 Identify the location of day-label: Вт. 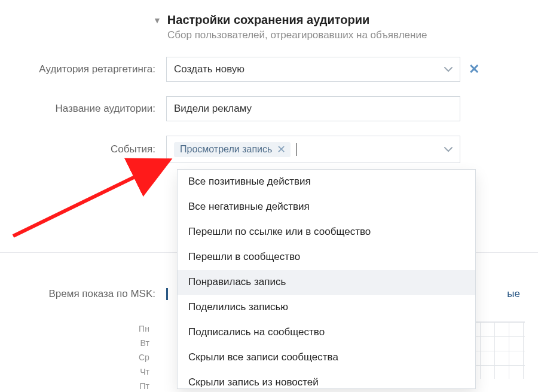
(144, 343).